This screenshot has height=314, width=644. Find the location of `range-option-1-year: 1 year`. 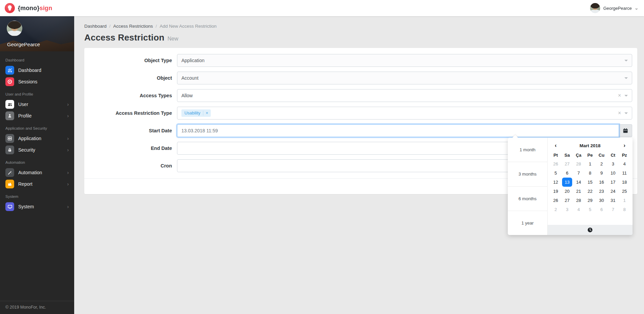

range-option-1-year: 1 year is located at coordinates (527, 223).